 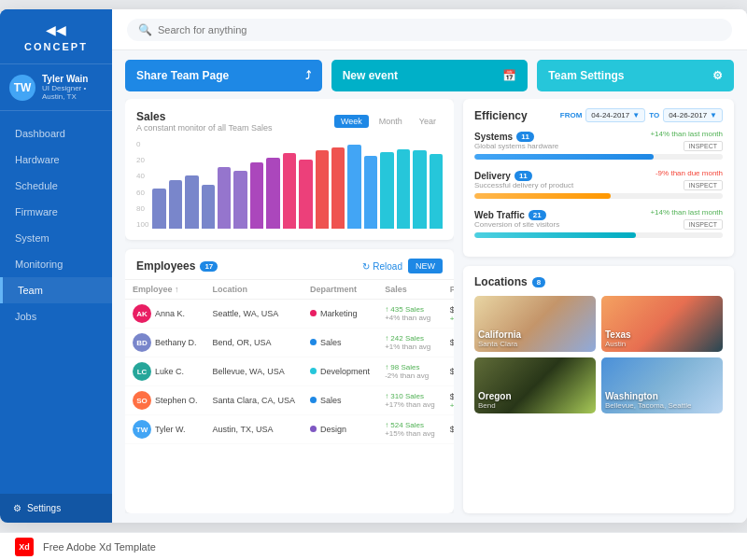 What do you see at coordinates (224, 76) in the screenshot?
I see `share-team-page-button: Share Team Page ⤴` at bounding box center [224, 76].